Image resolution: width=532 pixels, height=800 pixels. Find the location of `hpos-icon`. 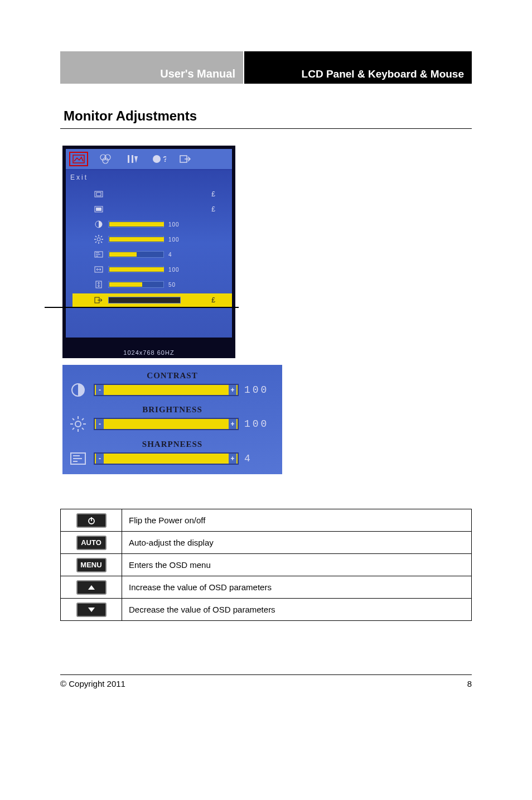

hpos-icon is located at coordinates (99, 269).